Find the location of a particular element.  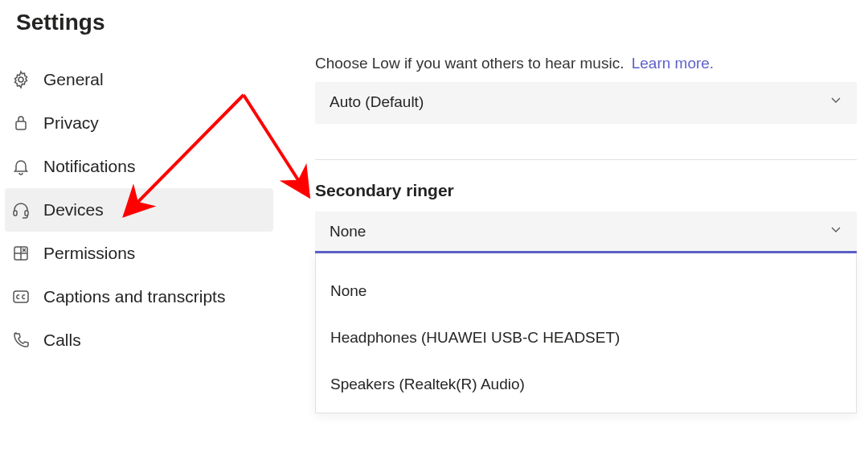

cc-icon is located at coordinates (27, 297).